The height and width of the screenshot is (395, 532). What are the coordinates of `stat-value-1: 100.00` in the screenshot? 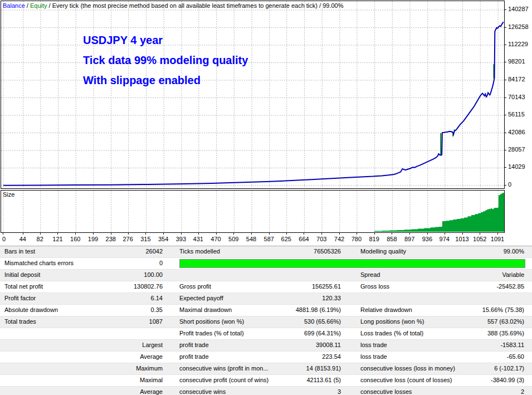 It's located at (124, 275).